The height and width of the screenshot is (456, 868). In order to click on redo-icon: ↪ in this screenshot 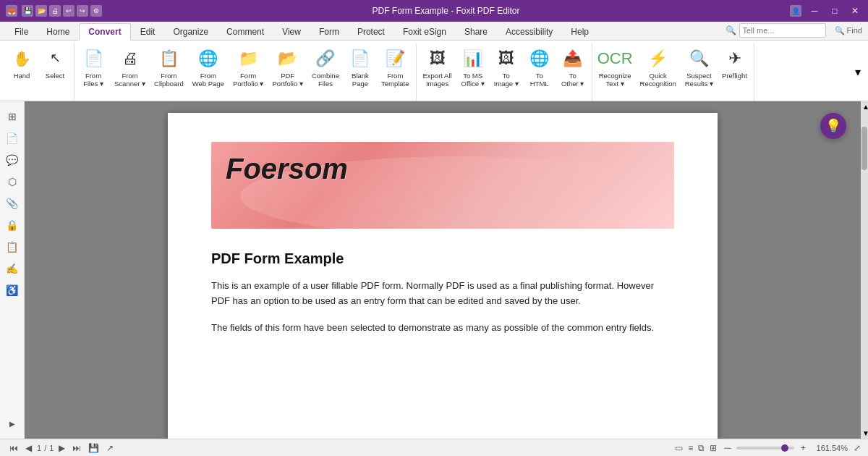, I will do `click(82, 11)`.